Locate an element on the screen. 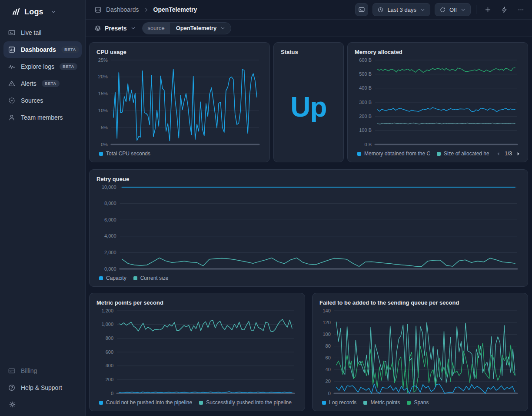 Image resolution: width=532 pixels, height=416 pixels. logo-icon is located at coordinates (16, 12).